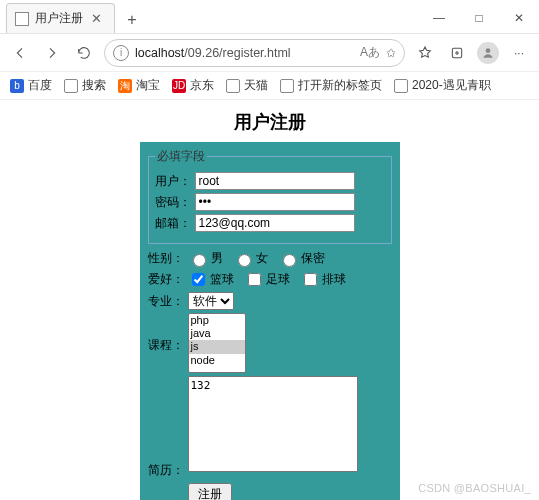 This screenshot has height=500, width=539. Describe the element at coordinates (254, 53) in the screenshot. I see `address-bar: i localhost/09.26/register.html Aあ ✩` at that location.